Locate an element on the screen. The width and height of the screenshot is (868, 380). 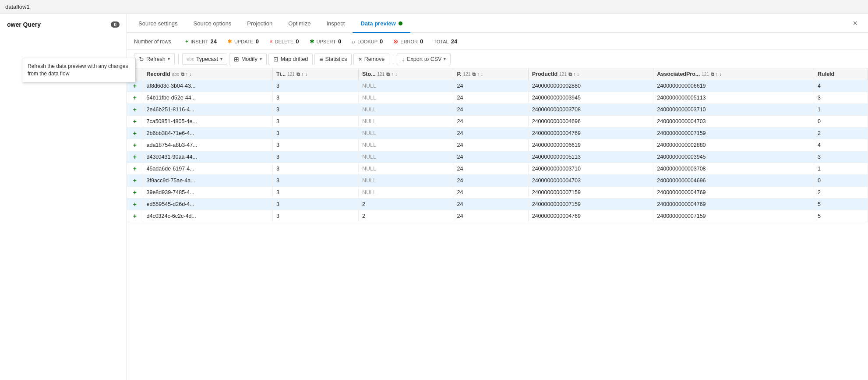
modify-button: ⊞ Modify ▾ is located at coordinates (248, 59).